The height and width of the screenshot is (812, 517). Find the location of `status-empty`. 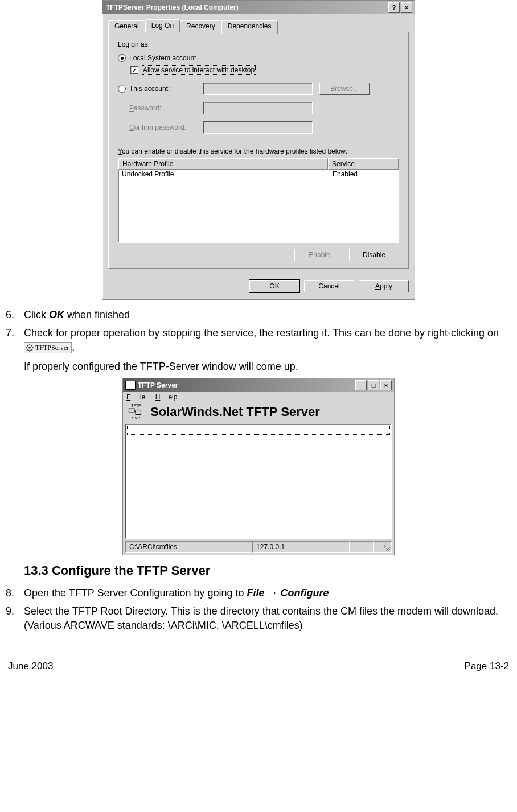

status-empty is located at coordinates (362, 547).